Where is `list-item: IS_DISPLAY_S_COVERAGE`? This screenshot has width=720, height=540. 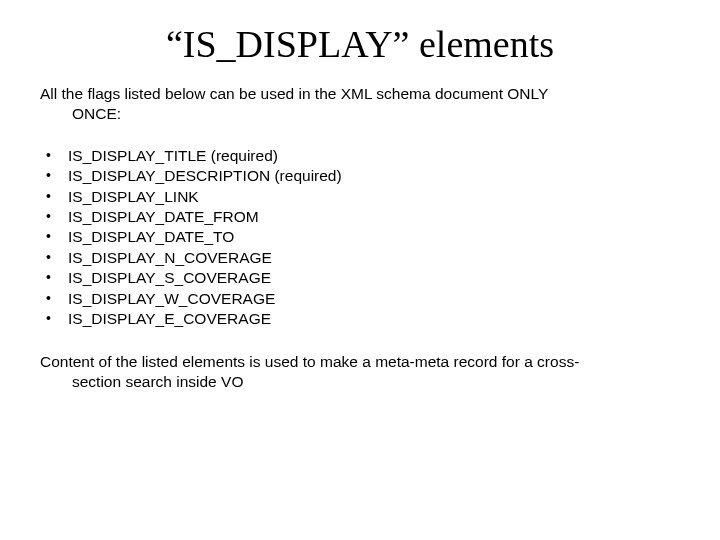 list-item: IS_DISPLAY_S_COVERAGE is located at coordinates (360, 278).